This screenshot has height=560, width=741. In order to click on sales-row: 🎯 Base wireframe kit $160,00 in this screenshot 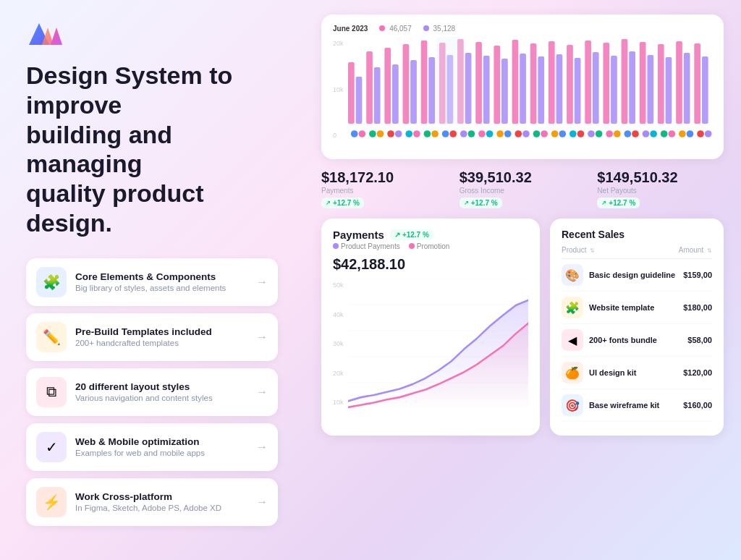, I will do `click(637, 405)`.